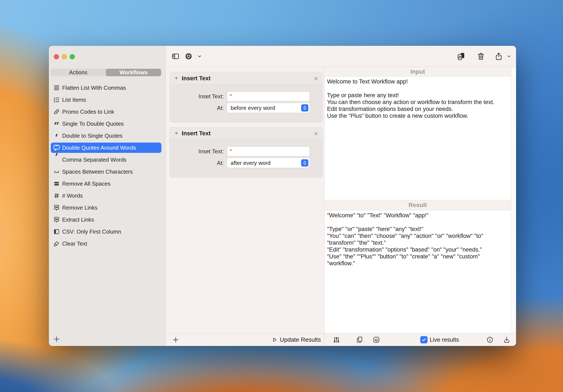  I want to click on quote-bubble-icon: ”, so click(57, 148).